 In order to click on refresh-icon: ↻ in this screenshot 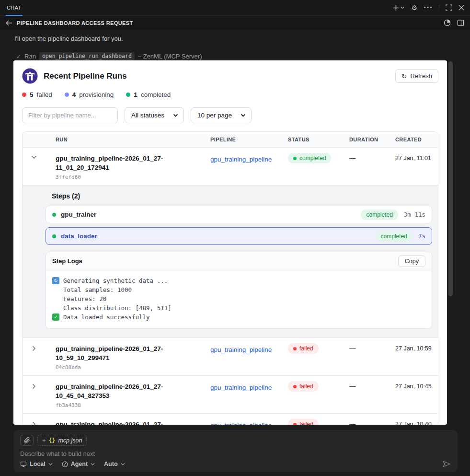, I will do `click(404, 76)`.